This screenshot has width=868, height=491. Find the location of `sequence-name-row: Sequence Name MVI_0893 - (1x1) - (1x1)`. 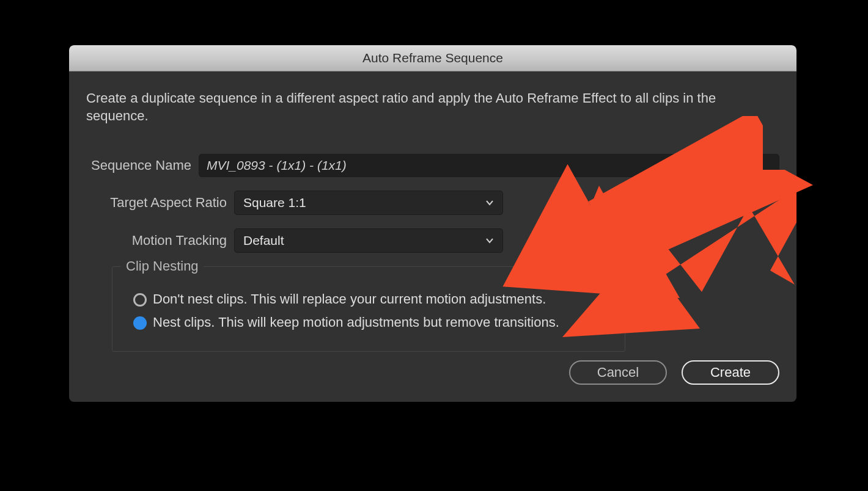

sequence-name-row: Sequence Name MVI_0893 - (1x1) - (1x1) is located at coordinates (433, 165).